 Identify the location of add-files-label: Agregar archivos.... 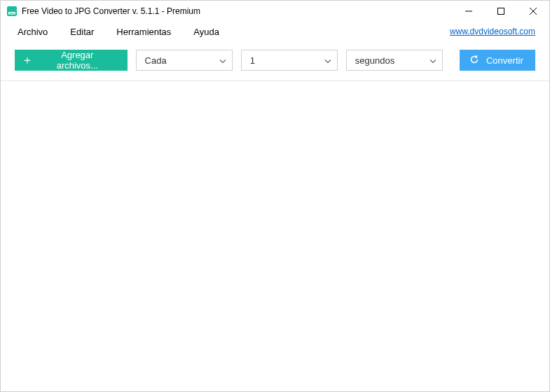
(77, 60).